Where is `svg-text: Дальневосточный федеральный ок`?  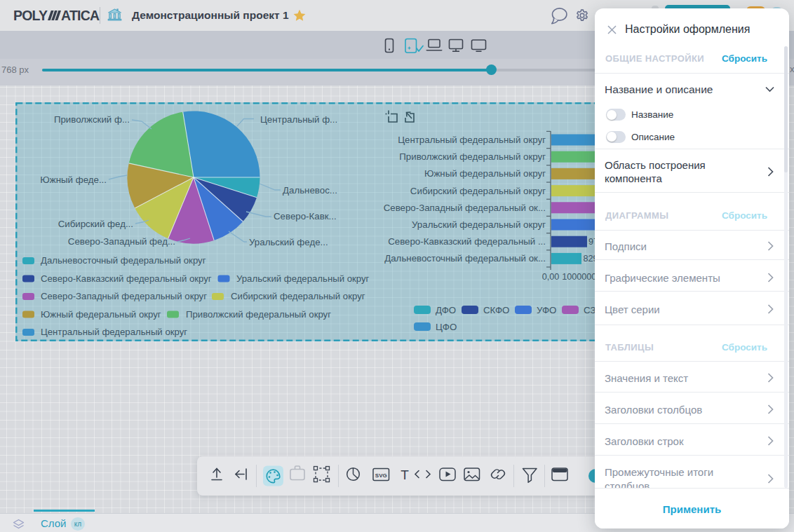 svg-text: Дальневосточный федеральный ок is located at coordinates (465, 258).